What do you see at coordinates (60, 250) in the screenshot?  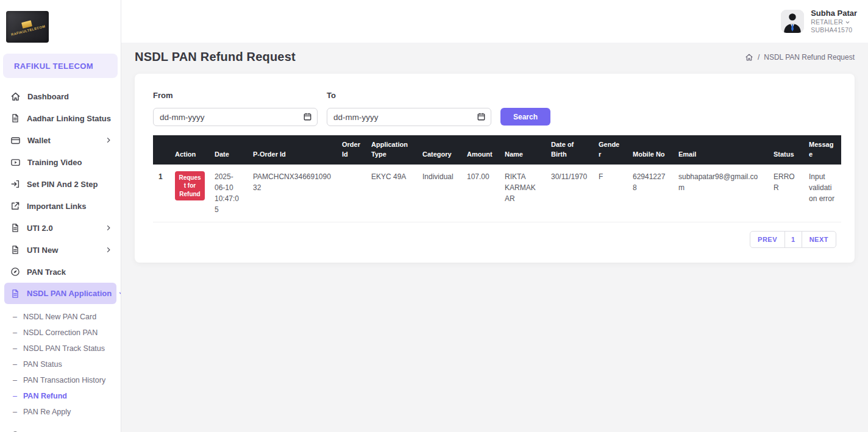 I see `sidebar-item-uti-new: UTI New` at bounding box center [60, 250].